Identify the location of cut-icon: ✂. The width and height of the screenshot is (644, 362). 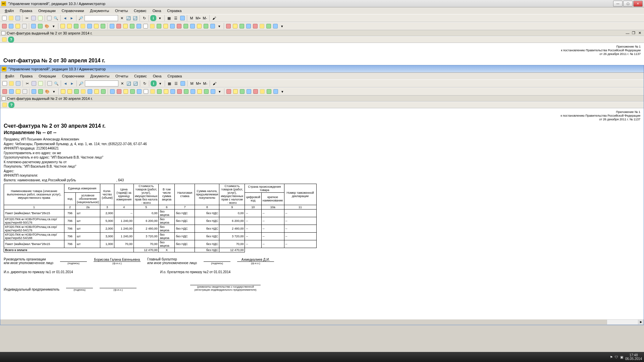
(27, 18).